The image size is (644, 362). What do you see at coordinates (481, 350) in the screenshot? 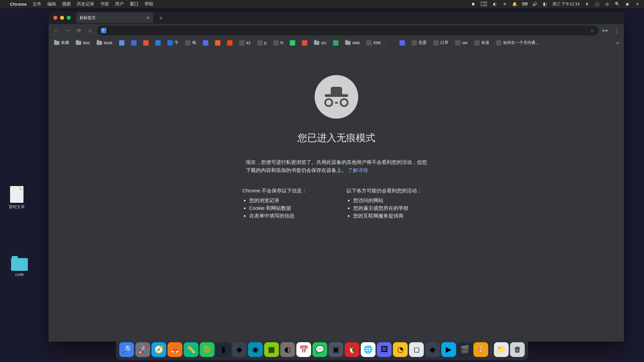
I see `dock-app12-icon: 🎨` at bounding box center [481, 350].